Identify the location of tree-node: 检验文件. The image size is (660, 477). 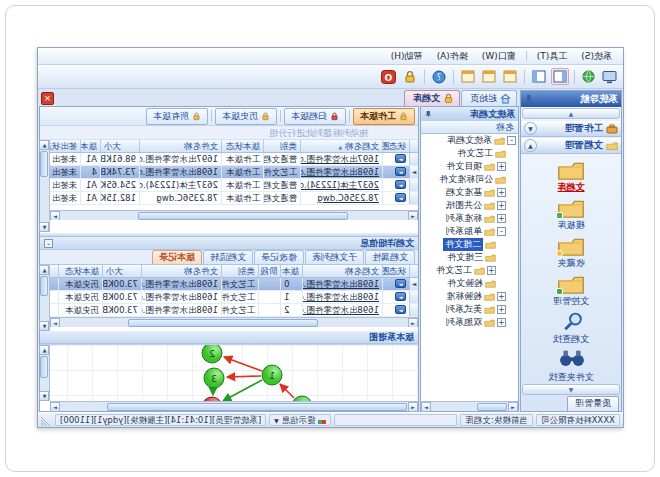
(470, 284).